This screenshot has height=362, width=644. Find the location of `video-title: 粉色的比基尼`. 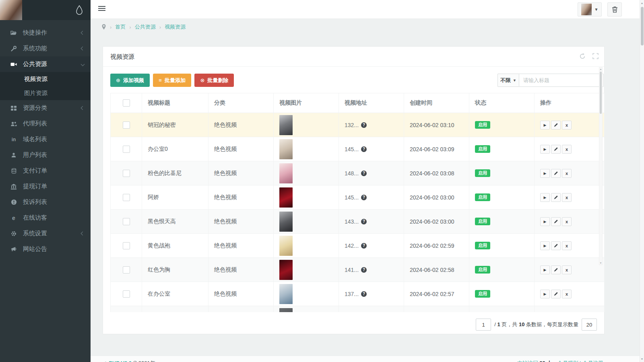

video-title: 粉色的比基尼 is located at coordinates (175, 173).